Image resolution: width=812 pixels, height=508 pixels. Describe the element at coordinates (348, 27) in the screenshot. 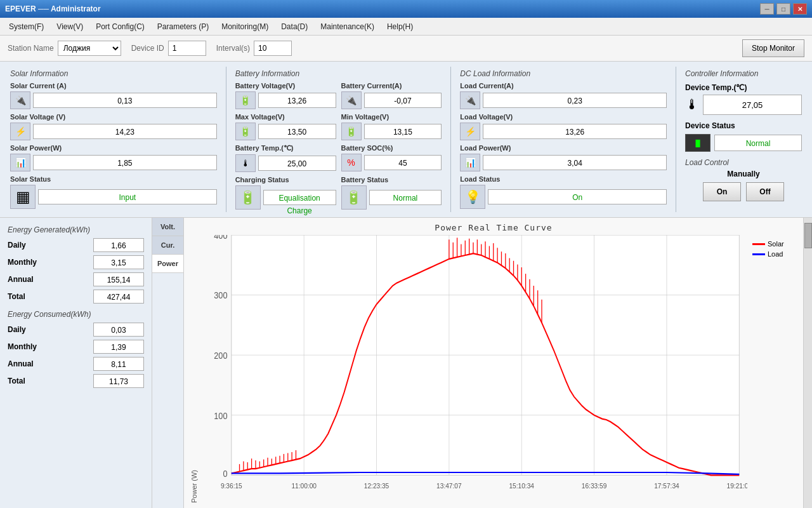

I see `menu-maintenance: Maintenance(K)` at that location.